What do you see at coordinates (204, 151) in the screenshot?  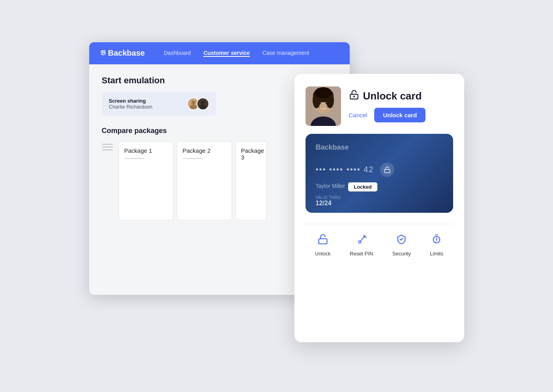 I see `package-2-label: Package 2` at bounding box center [204, 151].